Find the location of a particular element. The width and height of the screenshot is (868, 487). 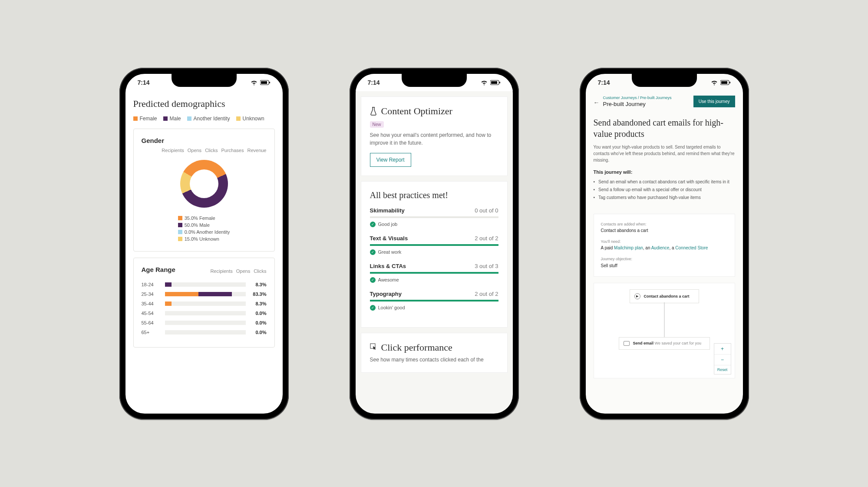

back-arrow-icon: ← is located at coordinates (597, 103).